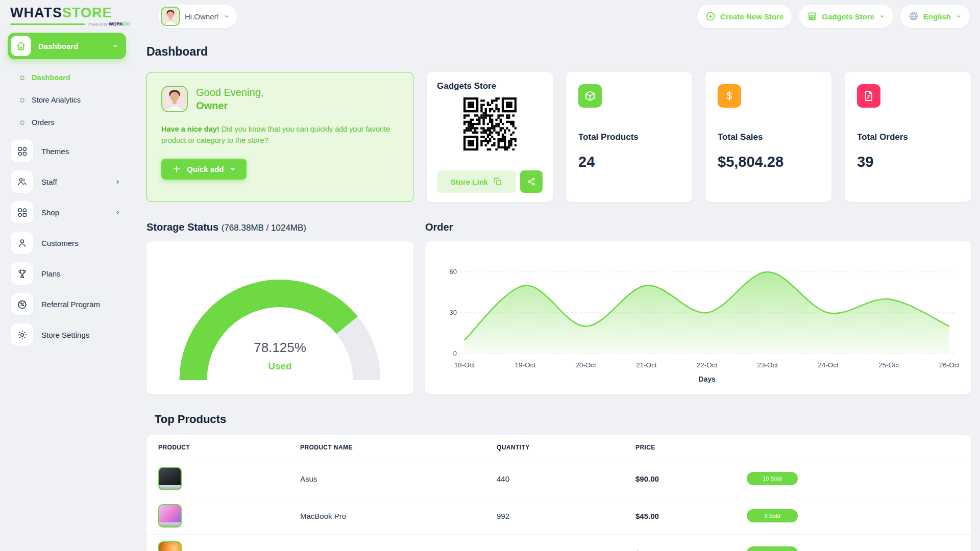  I want to click on order-chart-title: Order, so click(698, 228).